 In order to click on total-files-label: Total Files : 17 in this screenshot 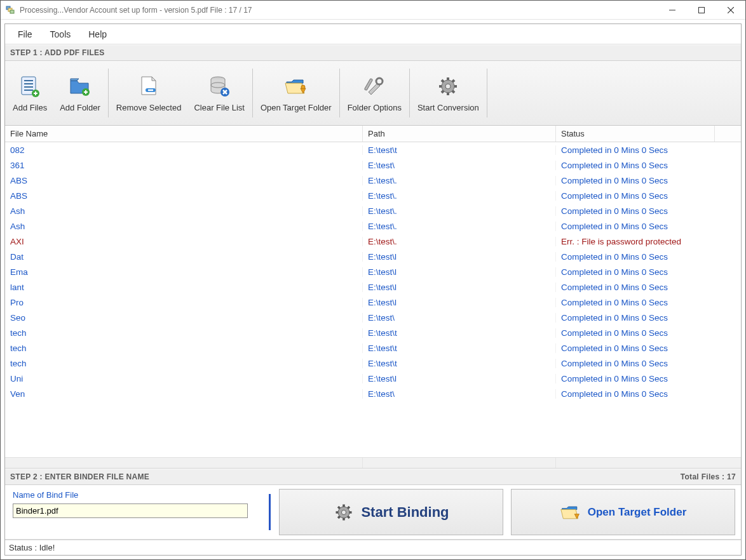, I will do `click(708, 477)`.